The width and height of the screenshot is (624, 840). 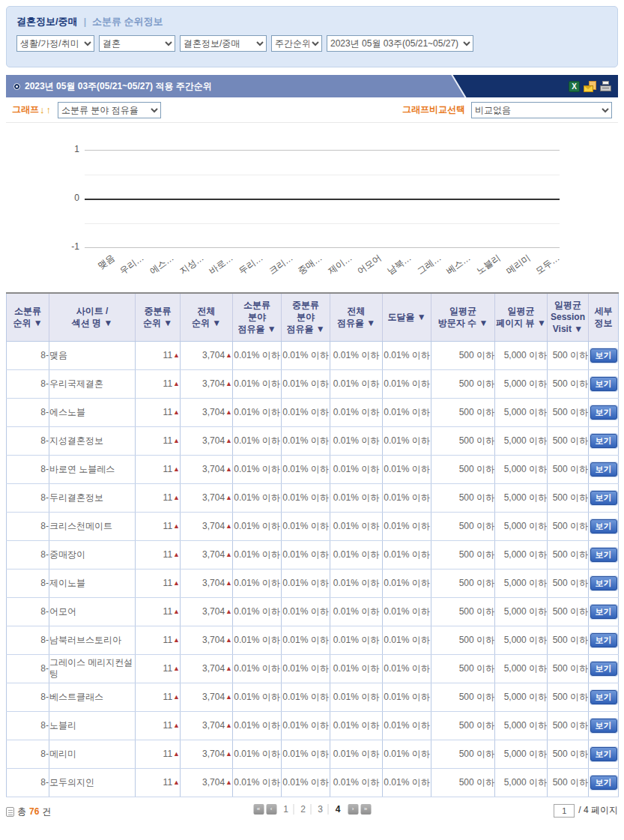 I want to click on column-header: 중분류 순위 ▼, so click(x=158, y=317).